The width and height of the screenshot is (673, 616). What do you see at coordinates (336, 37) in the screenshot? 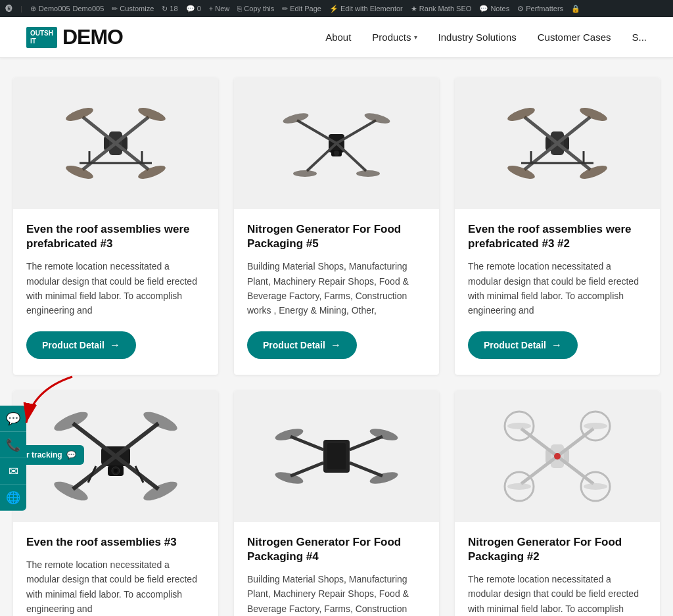
I see `site-header: OUTSHIT DEMO About Products ▾ Industry S…` at bounding box center [336, 37].